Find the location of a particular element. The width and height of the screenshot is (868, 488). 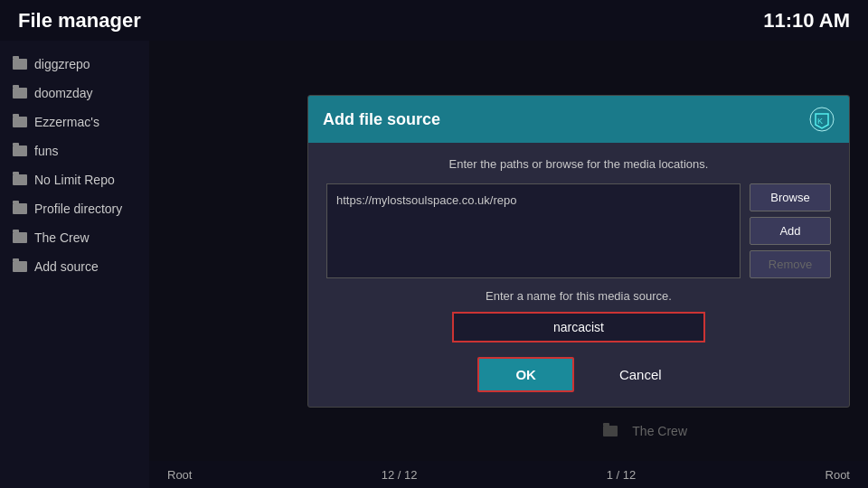

media-source-name-input is located at coordinates (579, 327).